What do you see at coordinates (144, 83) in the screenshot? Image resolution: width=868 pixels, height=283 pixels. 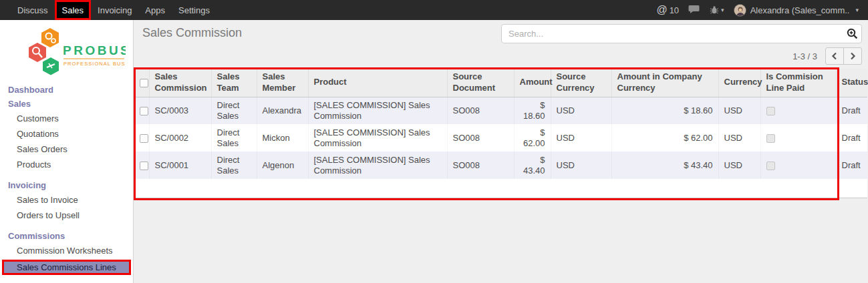 I see `select-all-checkbox` at bounding box center [144, 83].